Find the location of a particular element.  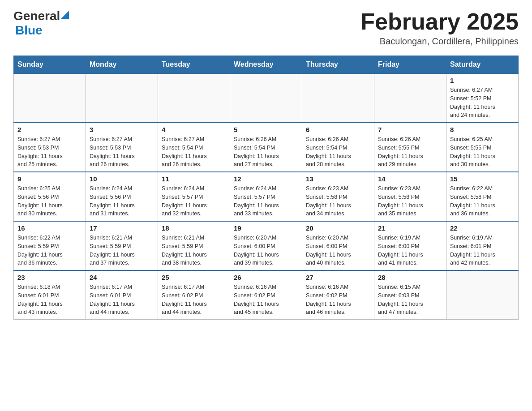

calendar-day-header: Saturday is located at coordinates (483, 65).